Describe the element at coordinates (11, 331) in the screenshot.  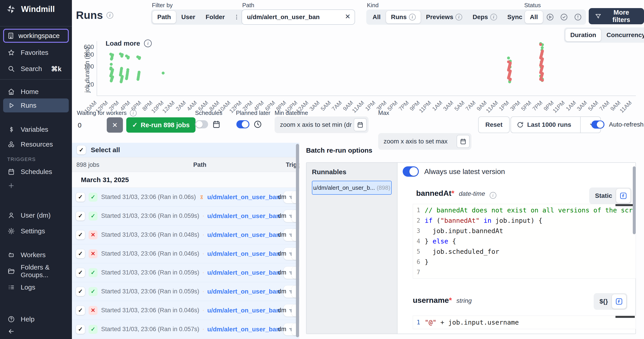
I see `arrow-left-icon` at that location.